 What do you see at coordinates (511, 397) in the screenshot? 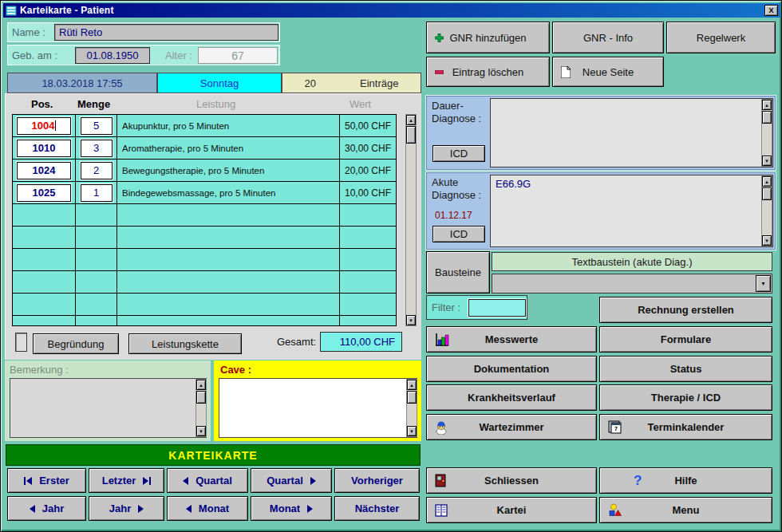
I see `krankheitsverlauf-button: Krankheitsverlauf` at bounding box center [511, 397].